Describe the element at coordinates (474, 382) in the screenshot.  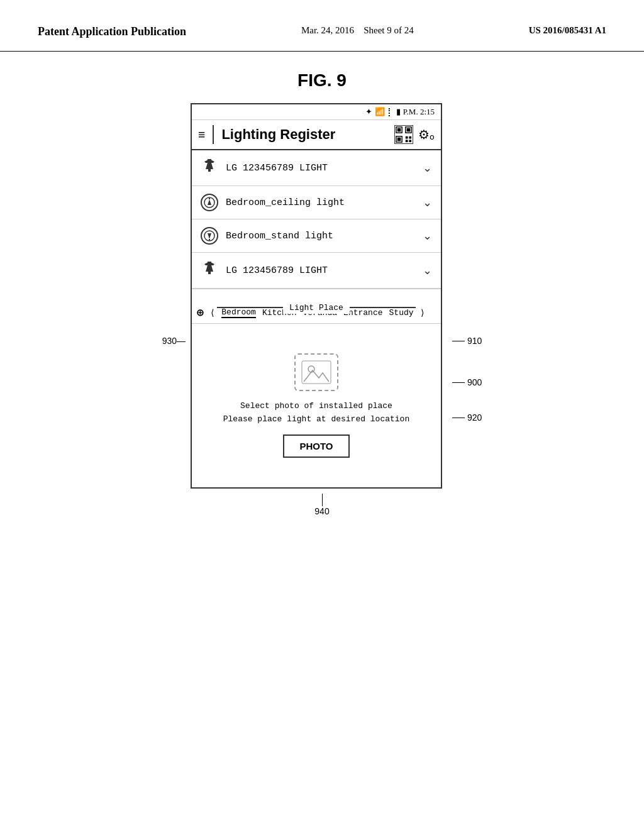
I see `annotation-900: 900` at that location.